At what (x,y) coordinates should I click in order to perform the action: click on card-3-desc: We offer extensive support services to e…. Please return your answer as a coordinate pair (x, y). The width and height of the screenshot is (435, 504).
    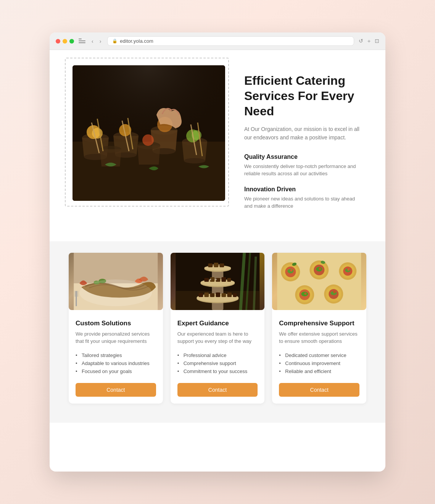
    Looking at the image, I should click on (319, 338).